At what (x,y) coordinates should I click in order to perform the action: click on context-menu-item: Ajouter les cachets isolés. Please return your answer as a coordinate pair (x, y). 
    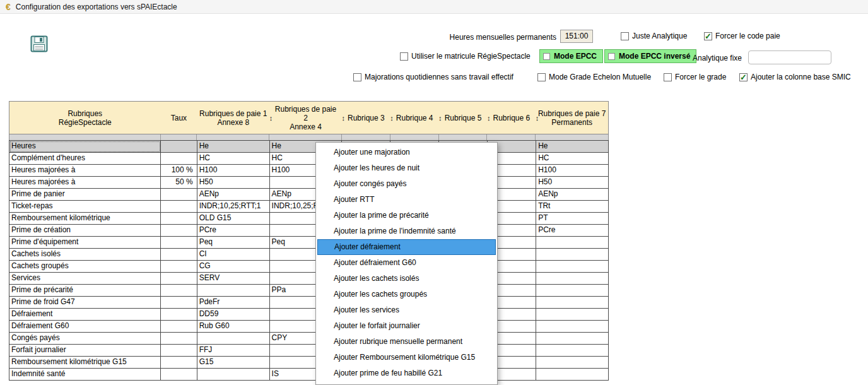
    Looking at the image, I should click on (406, 279).